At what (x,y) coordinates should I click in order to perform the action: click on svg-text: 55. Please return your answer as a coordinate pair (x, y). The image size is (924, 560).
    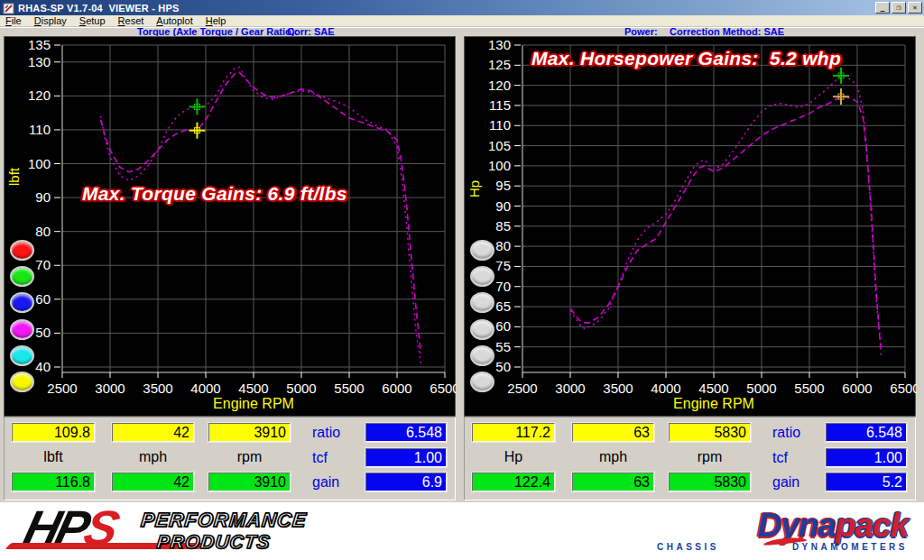
    Looking at the image, I should click on (504, 346).